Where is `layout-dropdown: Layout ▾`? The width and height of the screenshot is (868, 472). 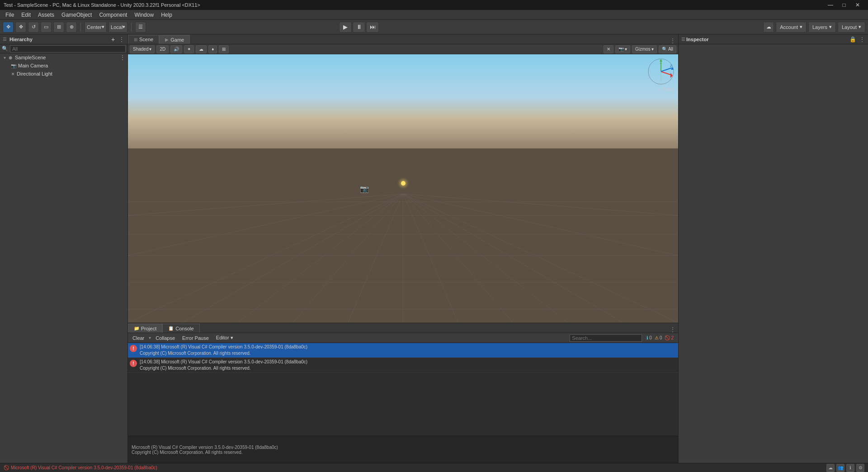 layout-dropdown: Layout ▾ is located at coordinates (852, 27).